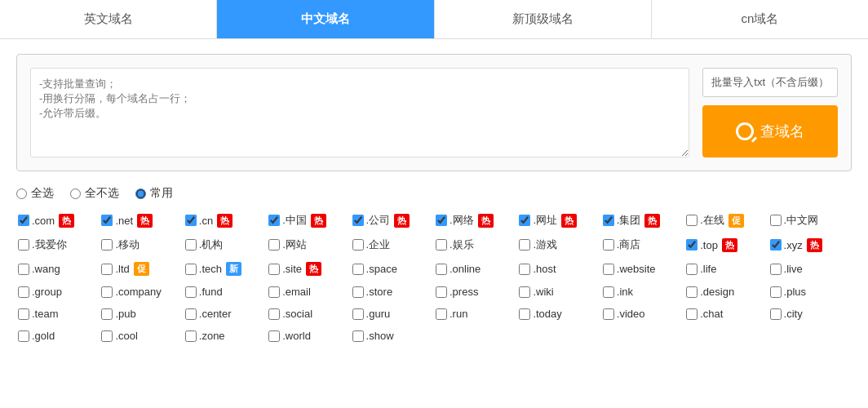  Describe the element at coordinates (138, 292) in the screenshot. I see `tld-name: .company` at that location.